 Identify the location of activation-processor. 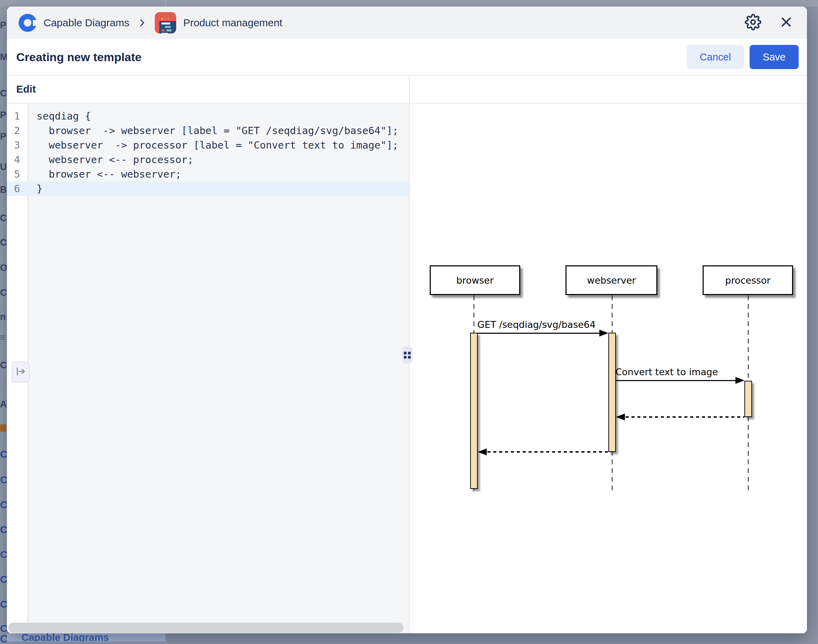
(748, 399).